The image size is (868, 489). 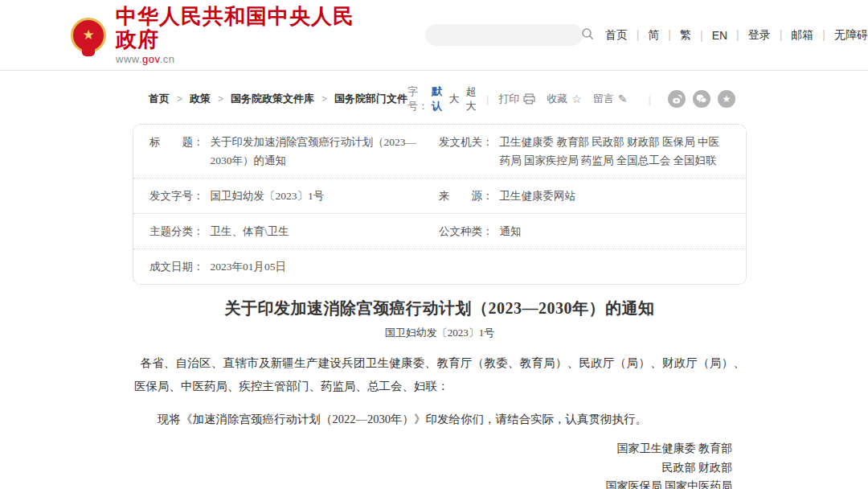 I want to click on meta-issuer-label: 发文机关：, so click(x=466, y=142).